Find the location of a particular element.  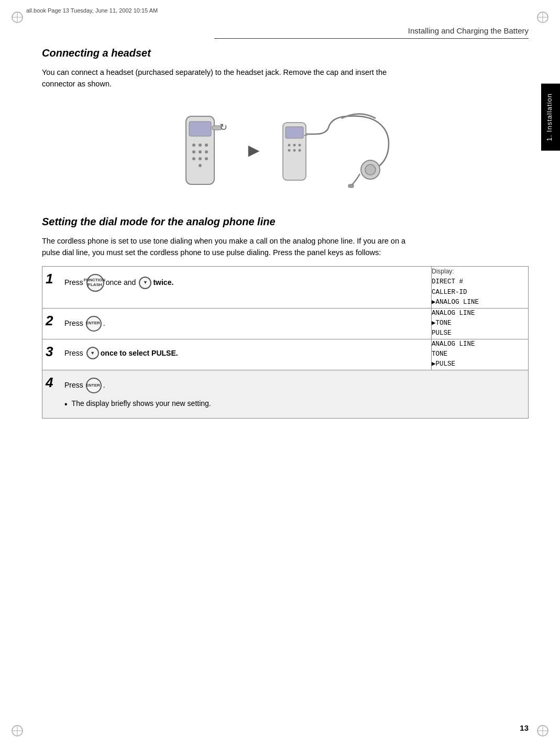

enter-button-1: ENTER is located at coordinates (94, 324).